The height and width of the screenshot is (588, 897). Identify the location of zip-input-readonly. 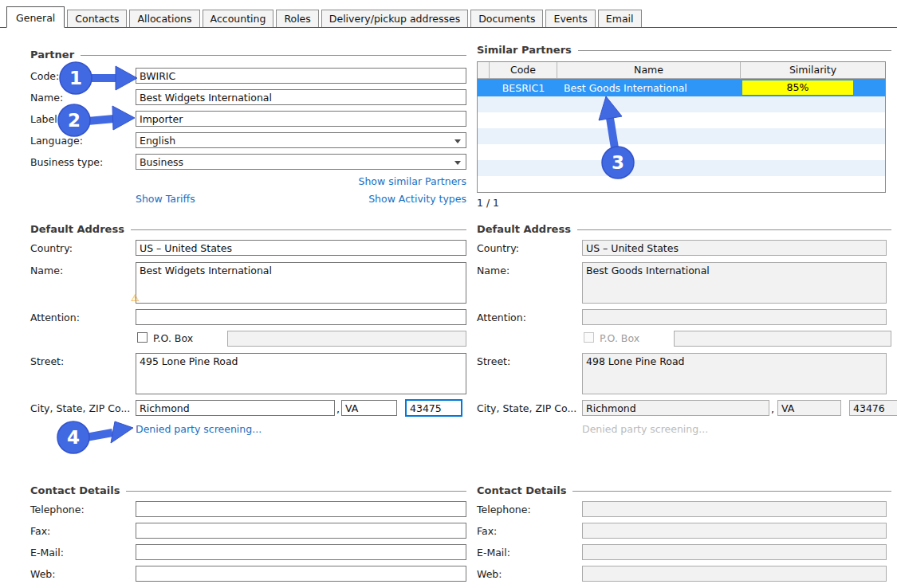
(873, 408).